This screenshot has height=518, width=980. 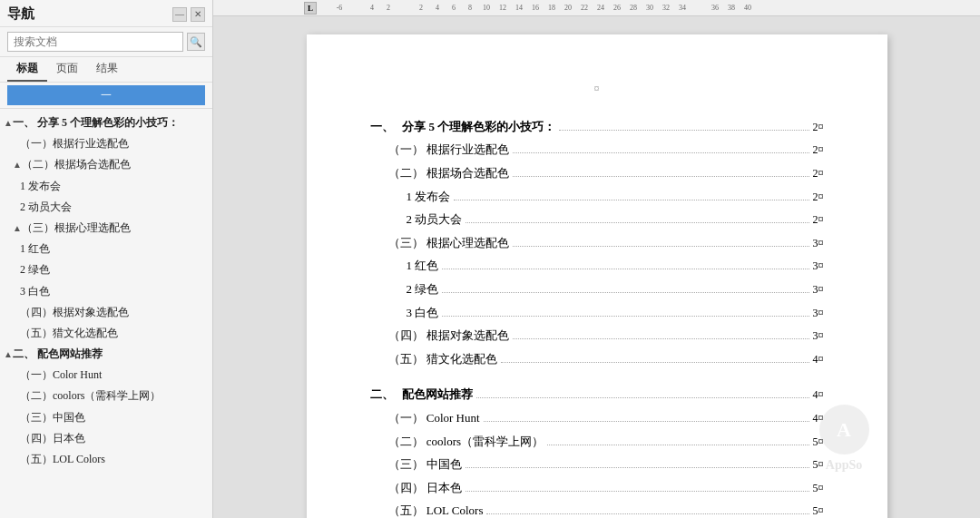 I want to click on toc-1-3-2: 2 绿色 3¤, so click(x=597, y=289).